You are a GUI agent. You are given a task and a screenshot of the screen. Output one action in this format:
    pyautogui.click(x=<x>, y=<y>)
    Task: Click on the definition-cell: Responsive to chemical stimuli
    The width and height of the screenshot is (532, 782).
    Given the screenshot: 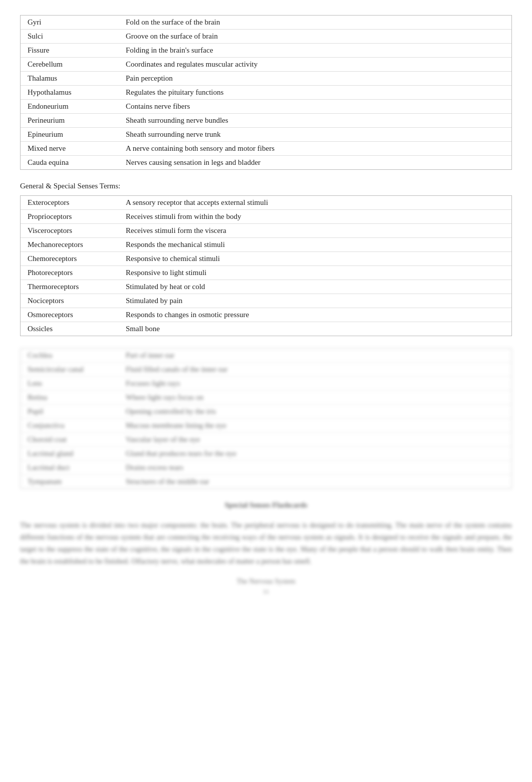 What is the action you would take?
    pyautogui.click(x=316, y=258)
    